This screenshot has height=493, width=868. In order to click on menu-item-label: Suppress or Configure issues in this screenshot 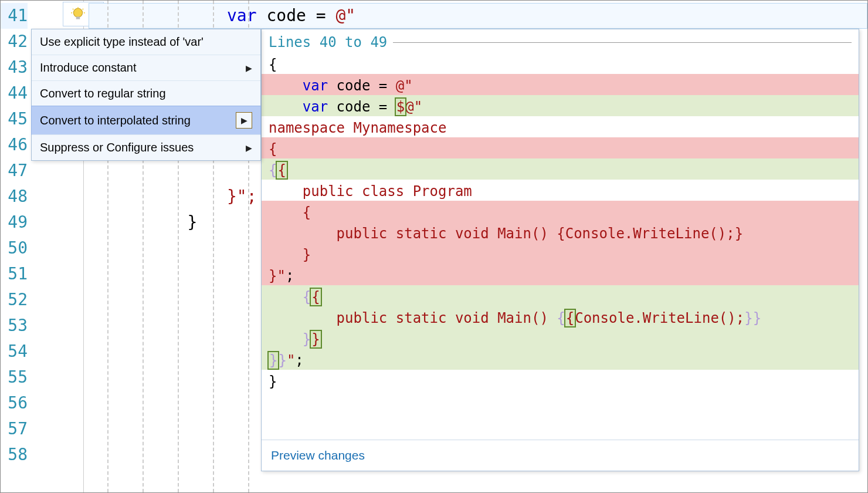, I will do `click(117, 148)`.